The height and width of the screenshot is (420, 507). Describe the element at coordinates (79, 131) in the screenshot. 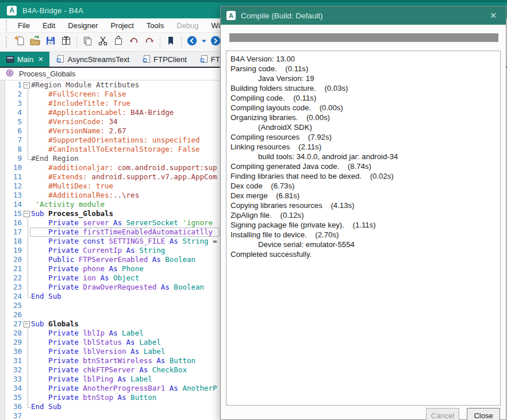

I see `code-text: #VersionName: 2.67` at that location.